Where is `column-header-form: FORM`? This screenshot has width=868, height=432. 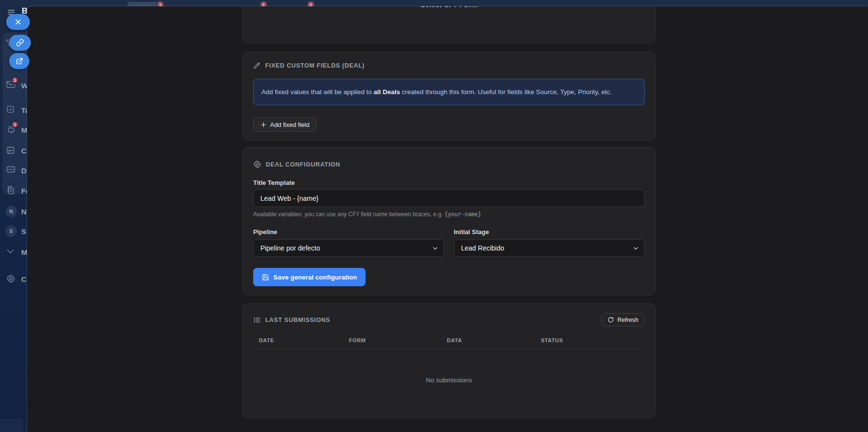 column-header-form: FORM is located at coordinates (393, 340).